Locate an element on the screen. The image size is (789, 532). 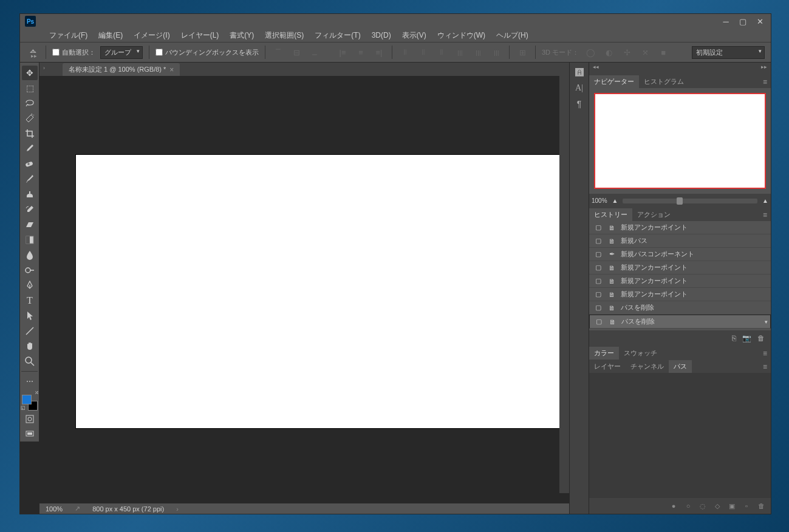
menu-3d: 3D(D) is located at coordinates (381, 35).